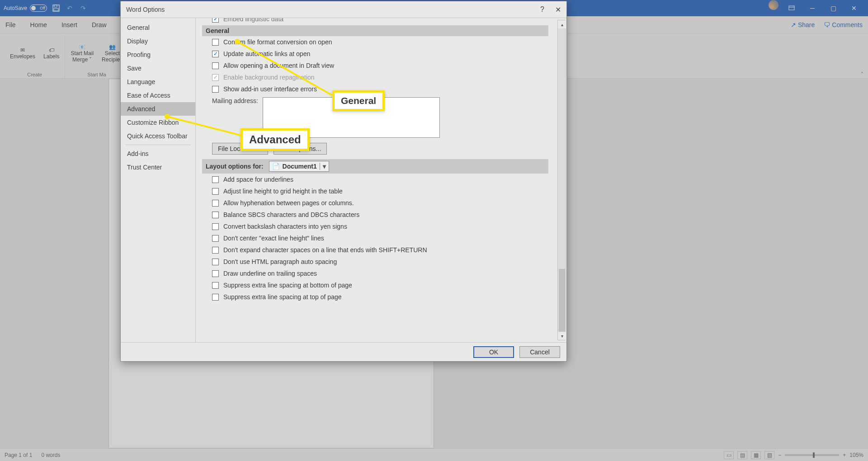  What do you see at coordinates (158, 154) in the screenshot?
I see `nav-add-ins: Add-ins` at bounding box center [158, 154].